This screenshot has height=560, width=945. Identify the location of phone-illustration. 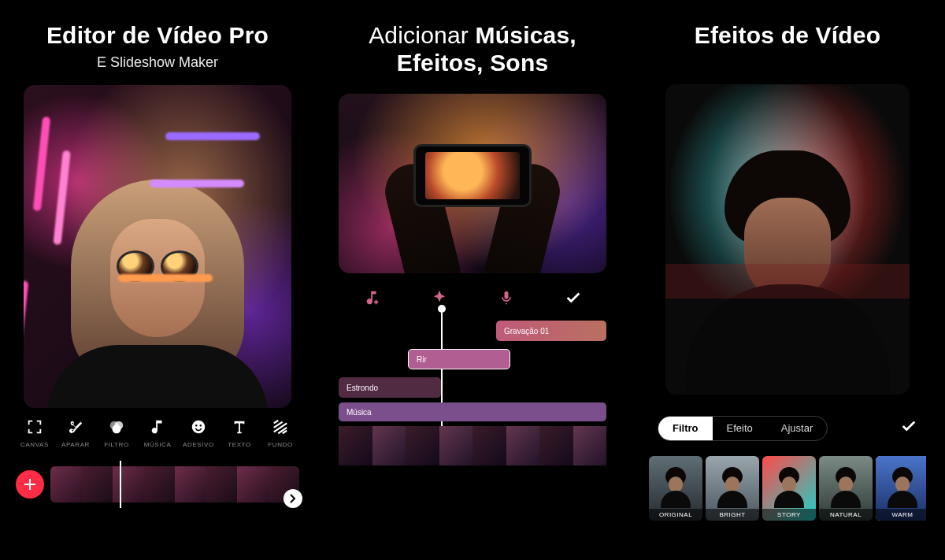
(472, 176).